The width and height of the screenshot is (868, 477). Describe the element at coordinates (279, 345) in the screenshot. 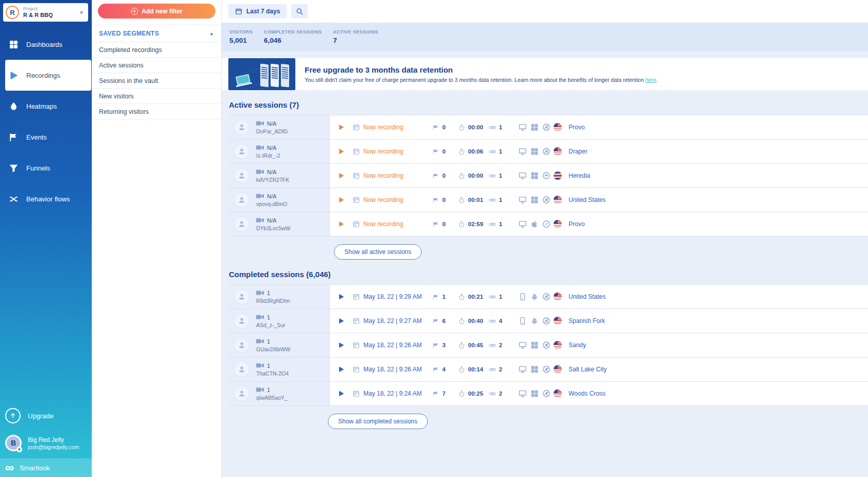

I see `visitor-cell: 1 GUav2i6bWW` at that location.